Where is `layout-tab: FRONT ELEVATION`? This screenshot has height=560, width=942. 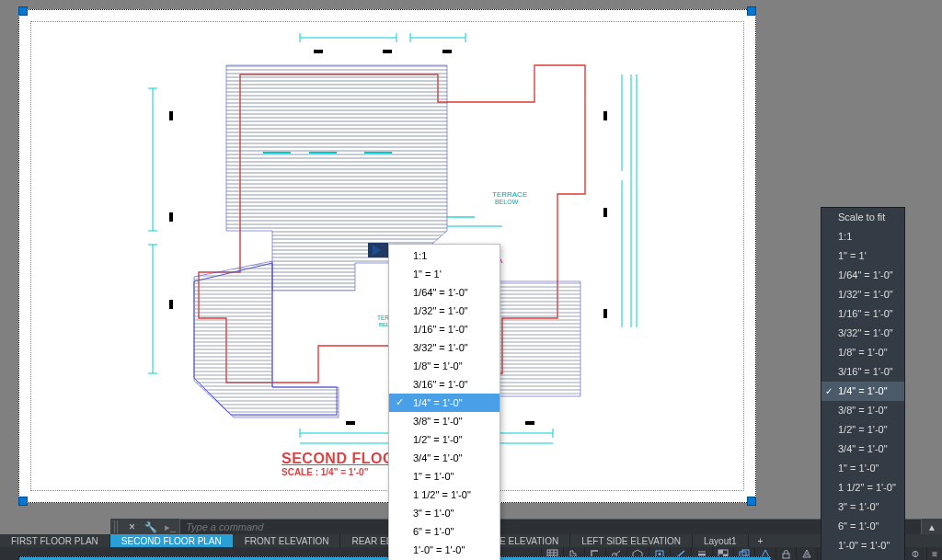
layout-tab: FRONT ELEVATION is located at coordinates (287, 541).